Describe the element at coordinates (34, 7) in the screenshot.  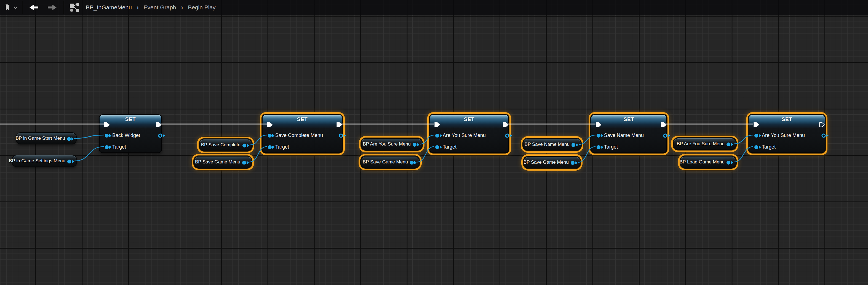
I see `navigate-back-button` at that location.